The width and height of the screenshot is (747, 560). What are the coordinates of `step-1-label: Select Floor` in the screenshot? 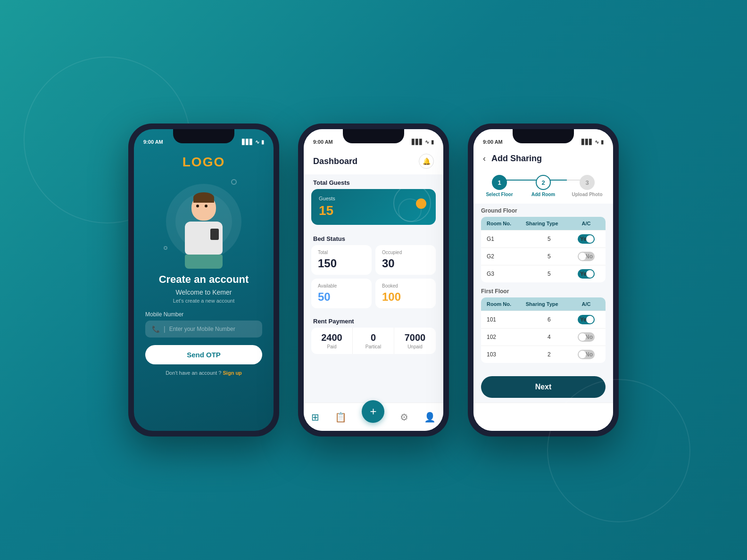 It's located at (499, 194).